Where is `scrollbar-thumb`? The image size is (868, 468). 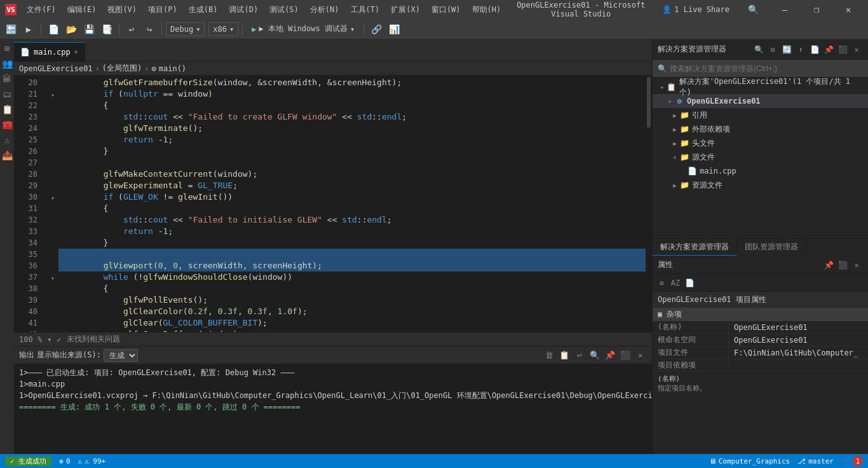 scrollbar-thumb is located at coordinates (649, 102).